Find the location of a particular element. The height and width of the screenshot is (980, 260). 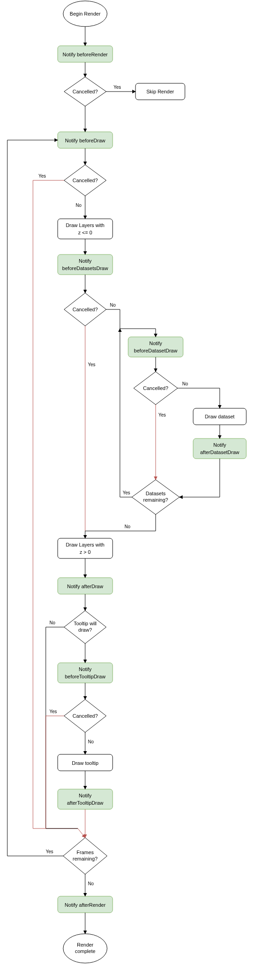

text-notify-before-render: Notify beforeRender is located at coordinates (85, 54).